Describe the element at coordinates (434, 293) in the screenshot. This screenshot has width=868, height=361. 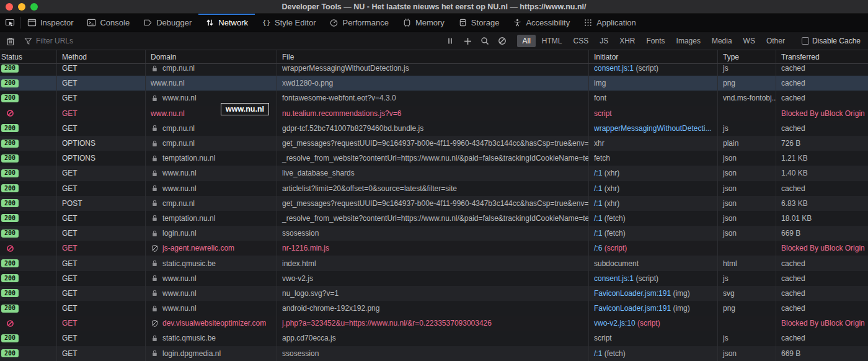
I see `request-row: 200GETwww.nu.nlnu_logo.svg?v=1FaviconLoa…` at that location.